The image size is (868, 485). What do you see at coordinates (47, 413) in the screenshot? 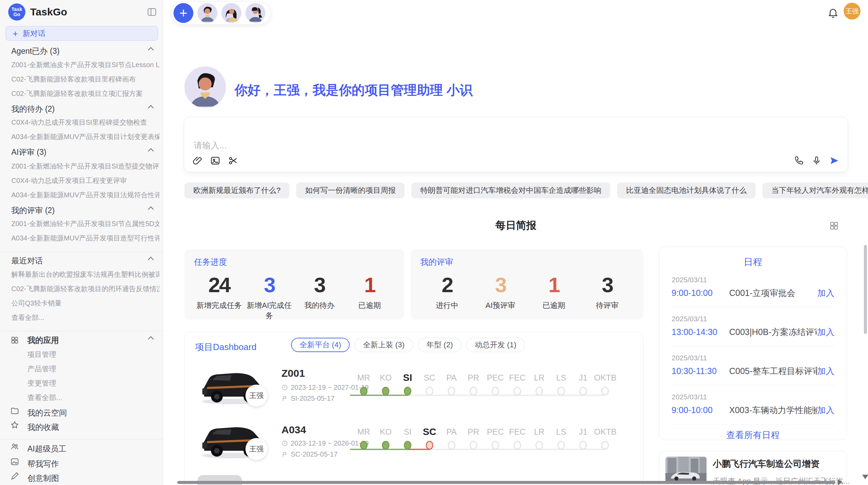
I see `sidebar-item-cloud-space: 我的云空间` at bounding box center [47, 413].